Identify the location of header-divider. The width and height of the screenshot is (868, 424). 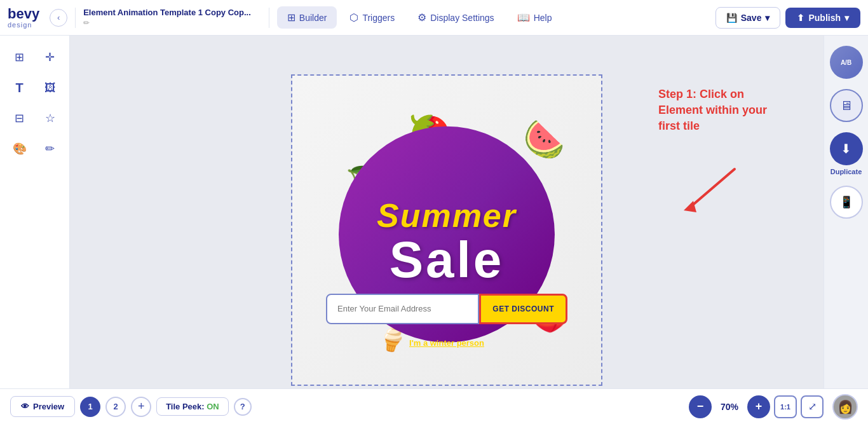
(75, 18).